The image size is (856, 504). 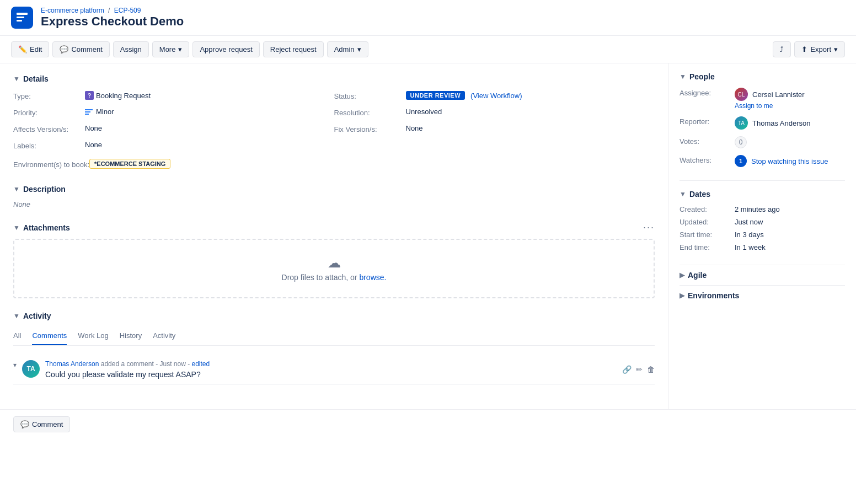 I want to click on comment-author-link: Thomas Anderson, so click(x=72, y=364).